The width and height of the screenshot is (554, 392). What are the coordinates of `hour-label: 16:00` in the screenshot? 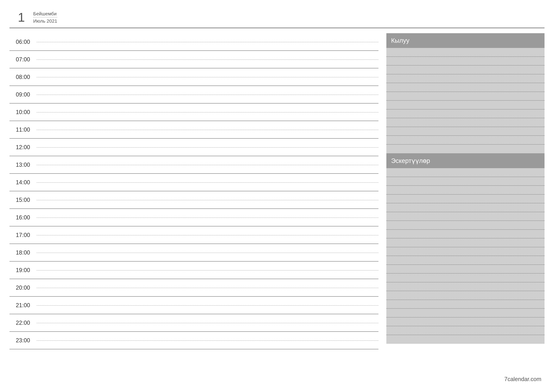 It's located at (23, 217).